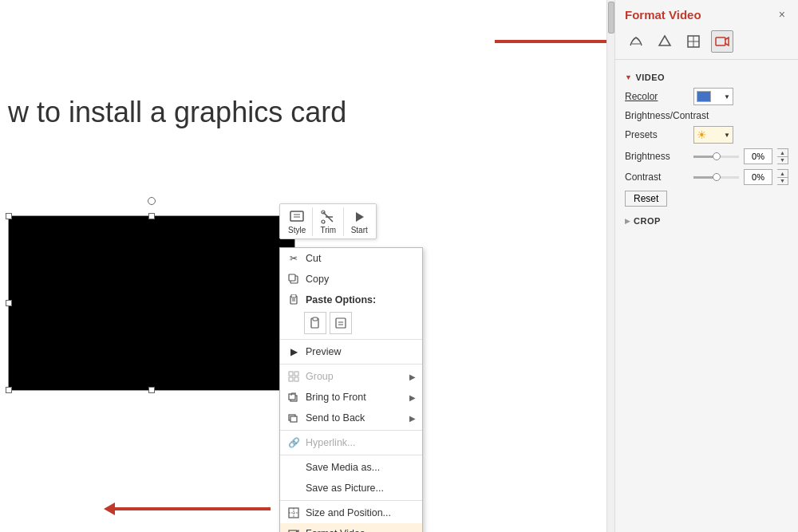  What do you see at coordinates (741, 97) in the screenshot?
I see `recolor-control: ▼` at bounding box center [741, 97].